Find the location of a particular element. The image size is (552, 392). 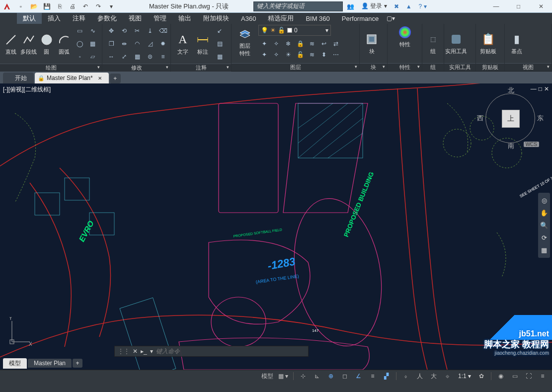

layeriso-icon: ✦ is located at coordinates (264, 44).